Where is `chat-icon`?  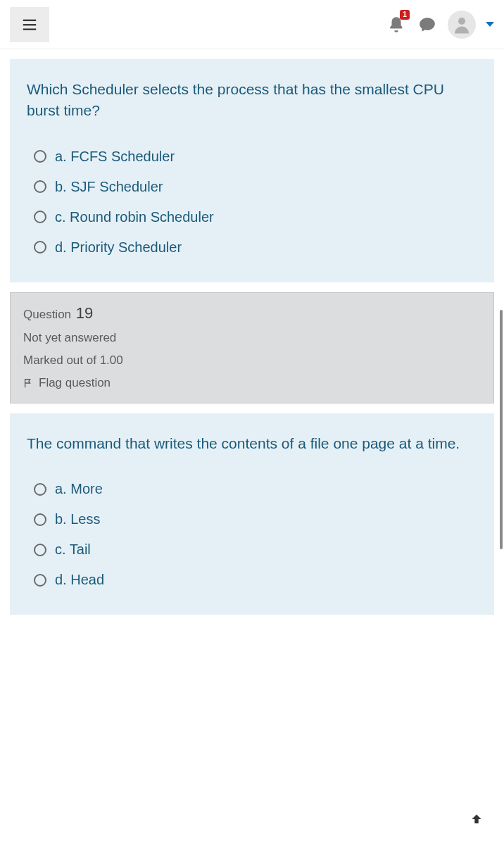 chat-icon is located at coordinates (427, 25).